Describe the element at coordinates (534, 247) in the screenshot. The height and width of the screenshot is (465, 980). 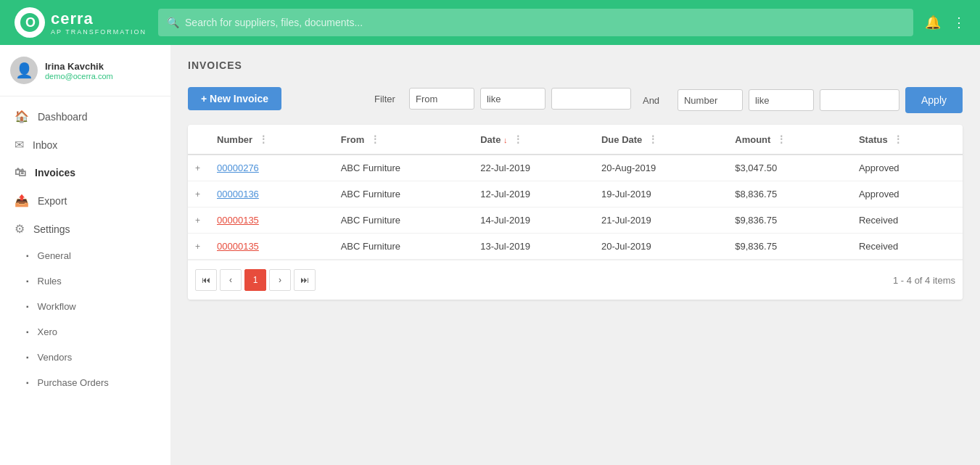
I see `row-date: 13-Jul-2019` at that location.